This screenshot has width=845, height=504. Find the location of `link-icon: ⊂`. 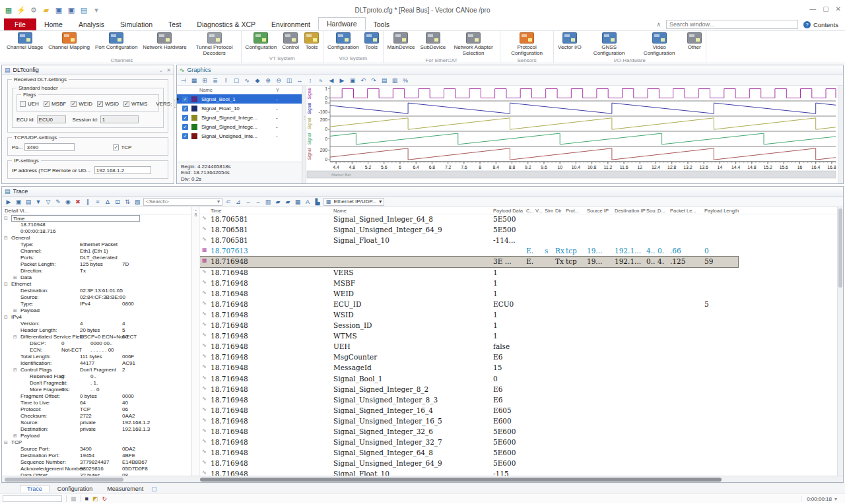

link-icon: ⊂ is located at coordinates (228, 202).